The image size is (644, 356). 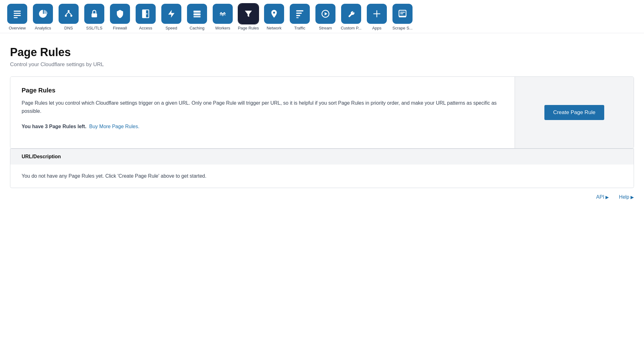 I want to click on dns-icon, so click(x=69, y=14).